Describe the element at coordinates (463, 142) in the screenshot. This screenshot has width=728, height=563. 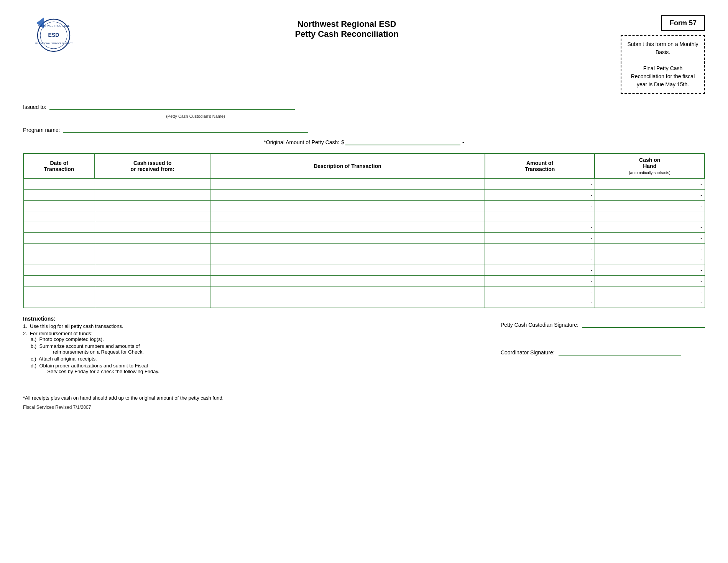
I see `original-amount-dash: -` at that location.